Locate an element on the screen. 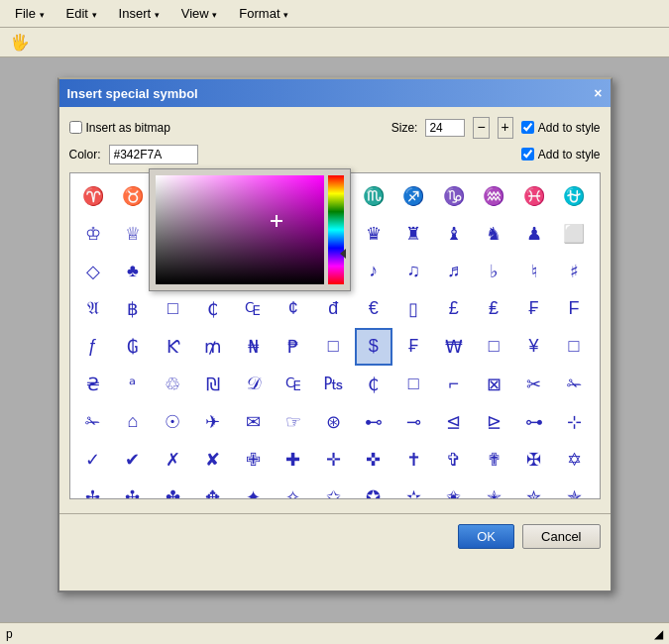  symbol-cell: ✭ is located at coordinates (494, 489).